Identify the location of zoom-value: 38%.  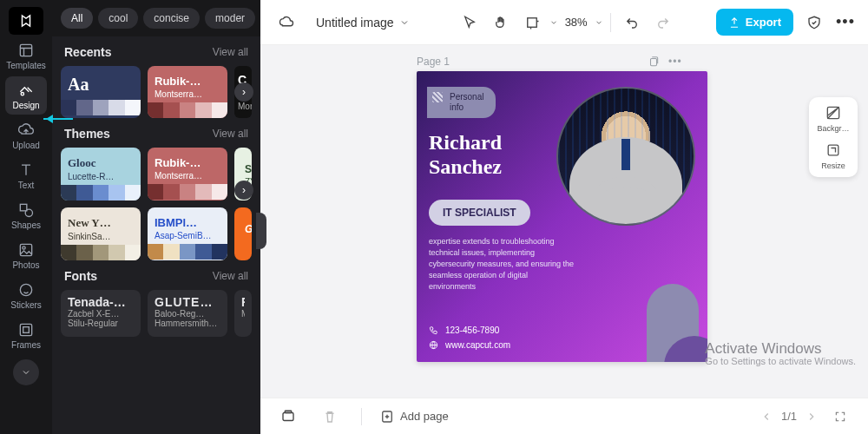
(576, 23).